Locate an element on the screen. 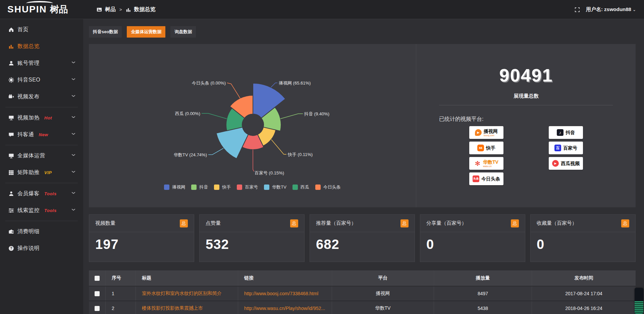 Image resolution: width=644 pixels, height=314 pixels. column-header: 链接 is located at coordinates (249, 278).